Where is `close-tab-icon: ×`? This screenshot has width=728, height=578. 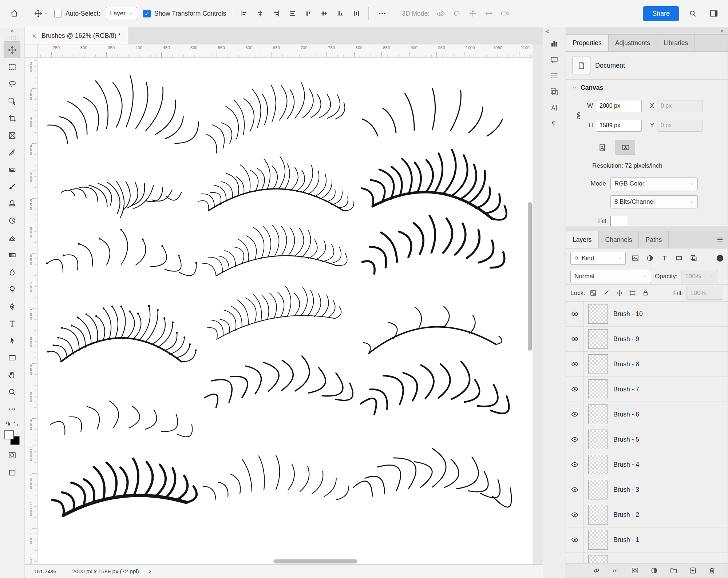
close-tab-icon: × is located at coordinates (34, 36).